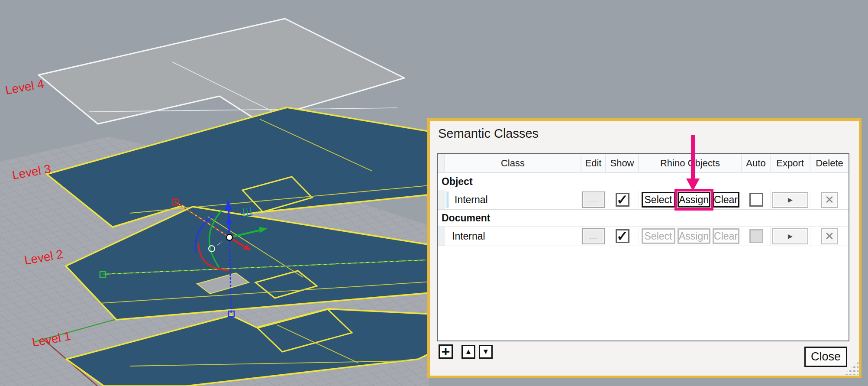 The height and width of the screenshot is (386, 868). Describe the element at coordinates (623, 164) in the screenshot. I see `column-show: Show` at that location.